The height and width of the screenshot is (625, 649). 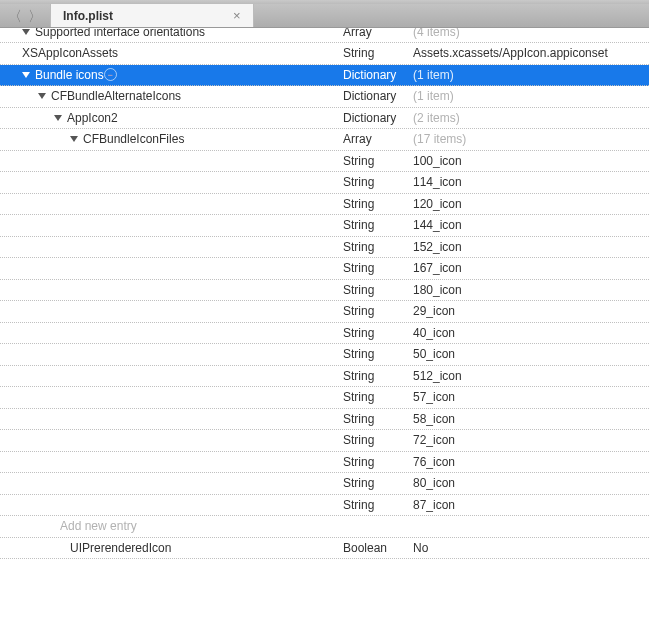 I want to click on tab-title: Info.plist, so click(x=88, y=16).